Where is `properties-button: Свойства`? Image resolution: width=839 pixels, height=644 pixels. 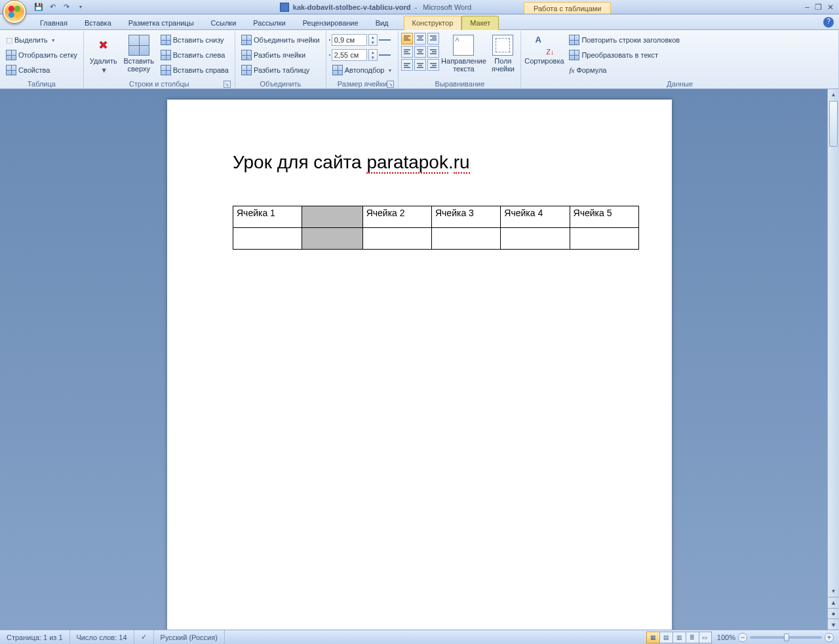
properties-button: Свойства is located at coordinates (42, 70).